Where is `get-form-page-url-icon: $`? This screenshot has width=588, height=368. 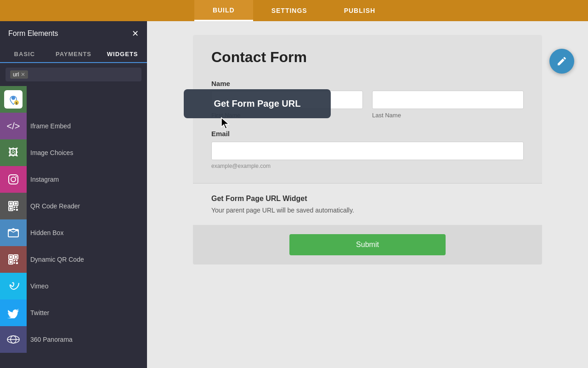
get-form-page-url-icon: $ is located at coordinates (13, 99).